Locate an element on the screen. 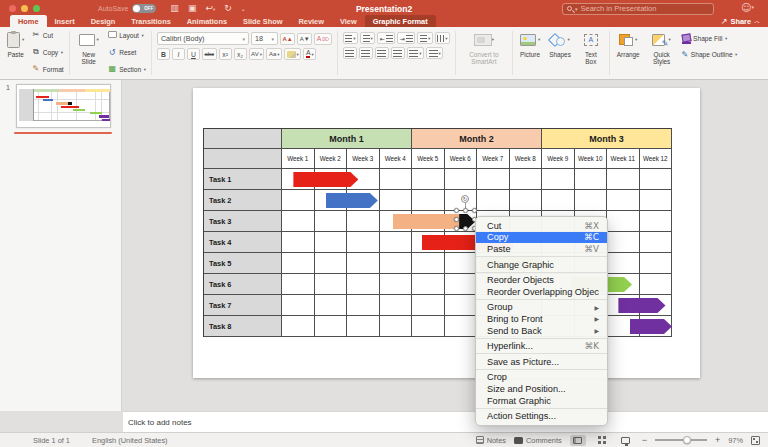 Image resolution: width=768 pixels, height=447 pixels. minimize-window-icon is located at coordinates (24, 8).